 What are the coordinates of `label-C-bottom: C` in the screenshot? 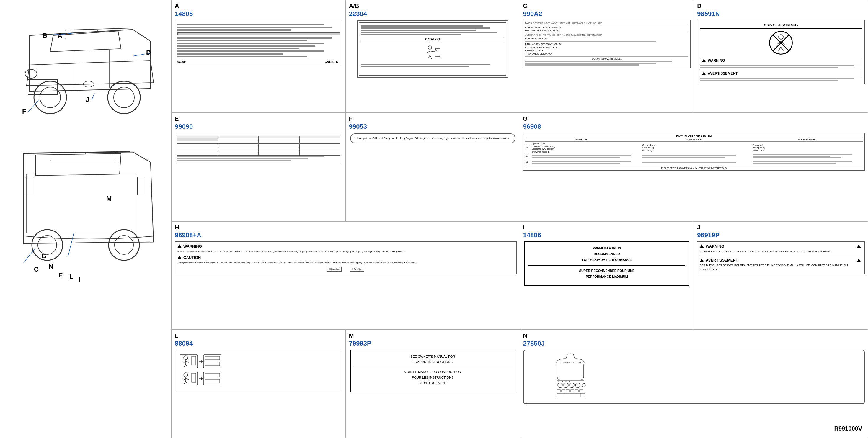 It's located at (36, 270).